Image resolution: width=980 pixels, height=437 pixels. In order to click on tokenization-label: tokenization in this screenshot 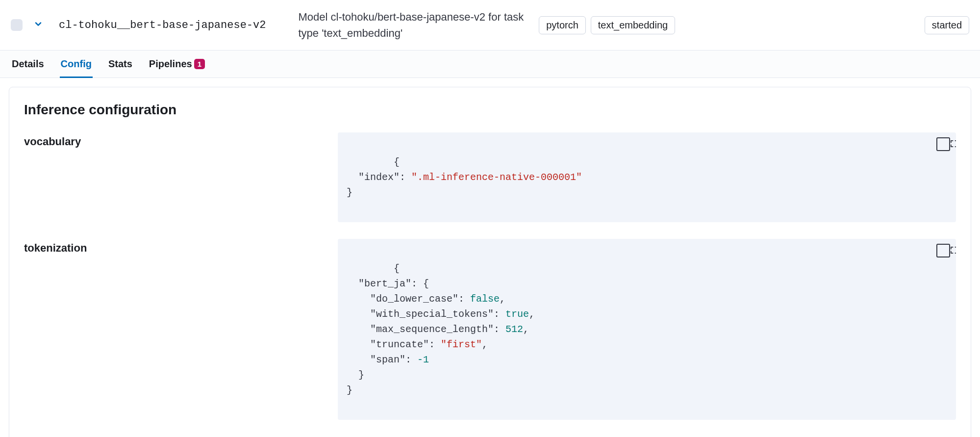, I will do `click(181, 247)`.